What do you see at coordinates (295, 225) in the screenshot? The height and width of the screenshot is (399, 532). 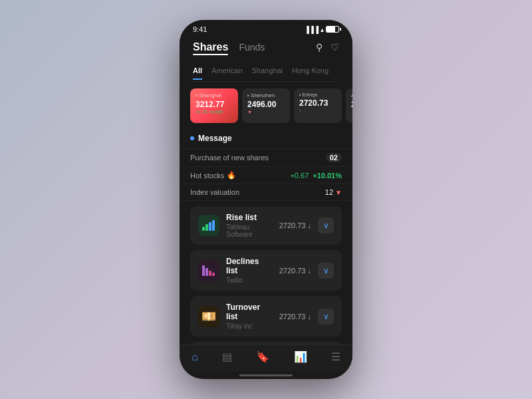 I see `rise-list-right: 2720.73 ↓` at bounding box center [295, 225].